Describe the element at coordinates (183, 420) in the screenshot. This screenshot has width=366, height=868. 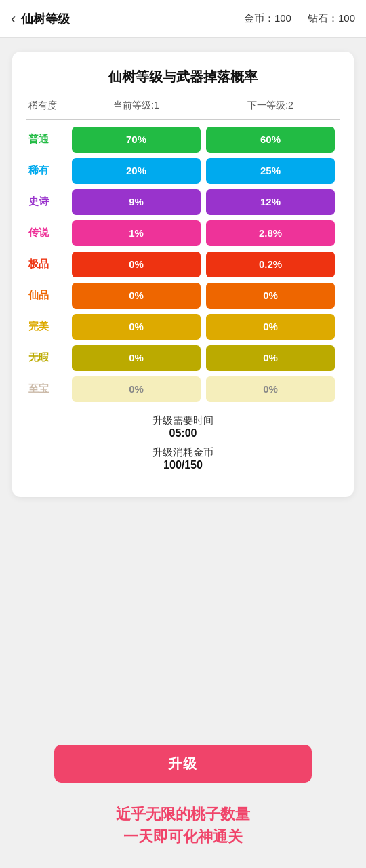
I see `upgrade-time-label: 升级需要时间` at that location.